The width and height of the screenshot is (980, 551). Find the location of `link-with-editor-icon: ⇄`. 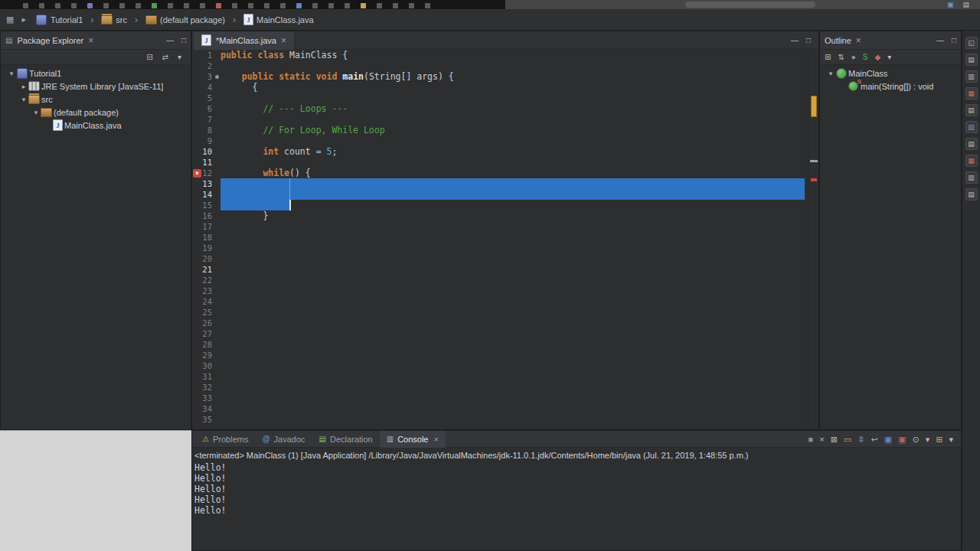

link-with-editor-icon: ⇄ is located at coordinates (165, 57).